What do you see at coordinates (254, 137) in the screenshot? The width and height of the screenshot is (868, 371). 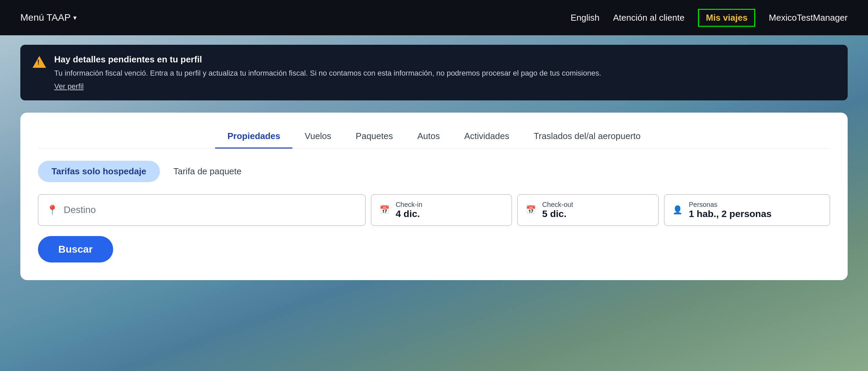 I see `tab-propiedades: Propiedades` at bounding box center [254, 137].